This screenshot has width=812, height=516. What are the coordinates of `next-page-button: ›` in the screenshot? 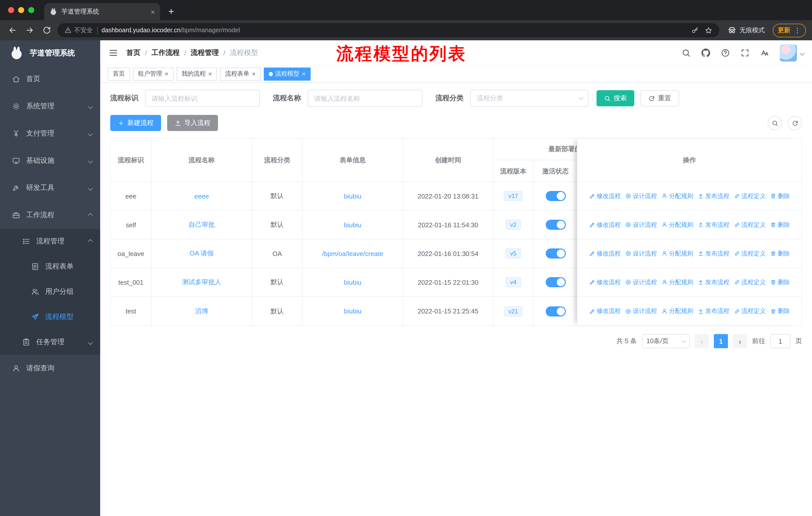 It's located at (740, 341).